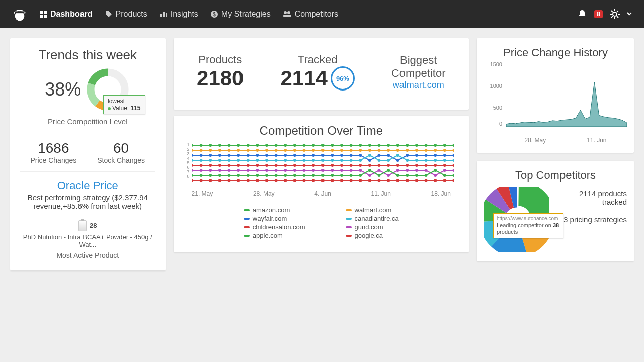 This screenshot has height=362, width=644. What do you see at coordinates (599, 14) in the screenshot?
I see `notification-badge: 8` at bounding box center [599, 14].